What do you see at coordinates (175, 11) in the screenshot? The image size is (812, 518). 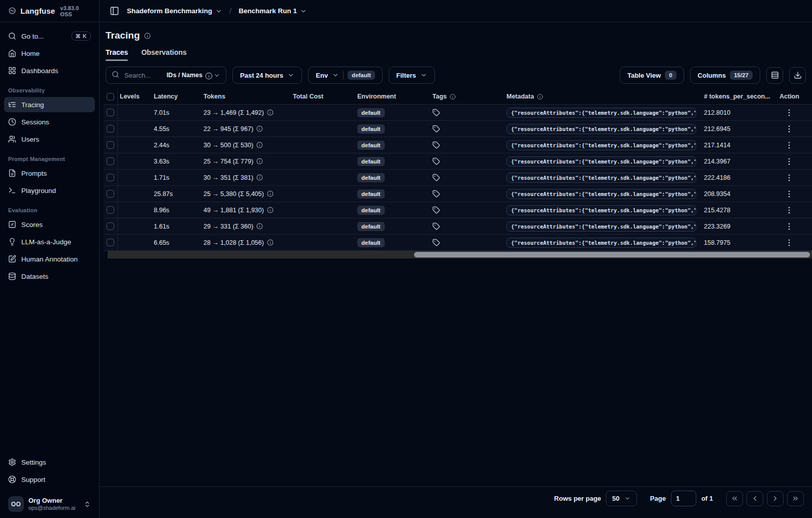 I see `breadcrumb-project: Shadeform Benchmarking` at bounding box center [175, 11].